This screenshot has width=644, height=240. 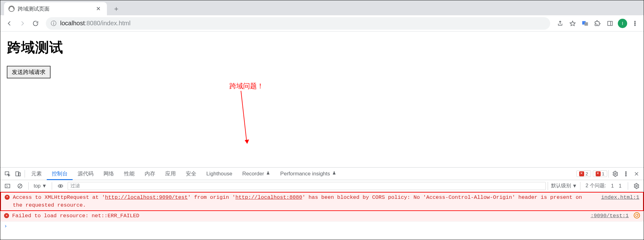 I want to click on side-panel-icon, so click(x=610, y=23).